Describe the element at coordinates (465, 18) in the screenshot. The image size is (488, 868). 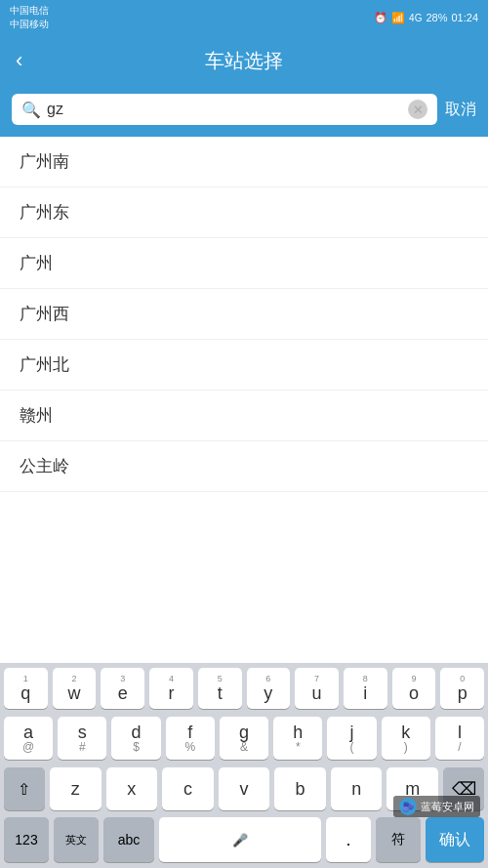
I see `time-display: 01:24` at that location.